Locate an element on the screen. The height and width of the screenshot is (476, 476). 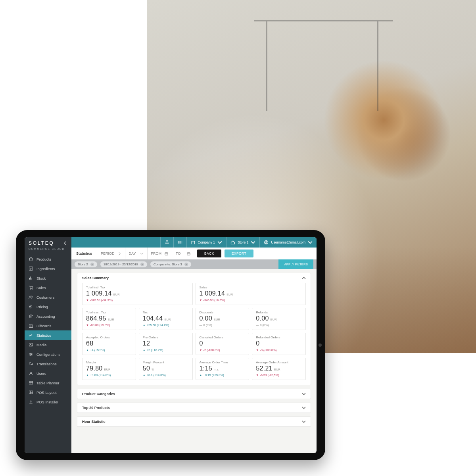
export-button: EXPORT is located at coordinates (239, 253).